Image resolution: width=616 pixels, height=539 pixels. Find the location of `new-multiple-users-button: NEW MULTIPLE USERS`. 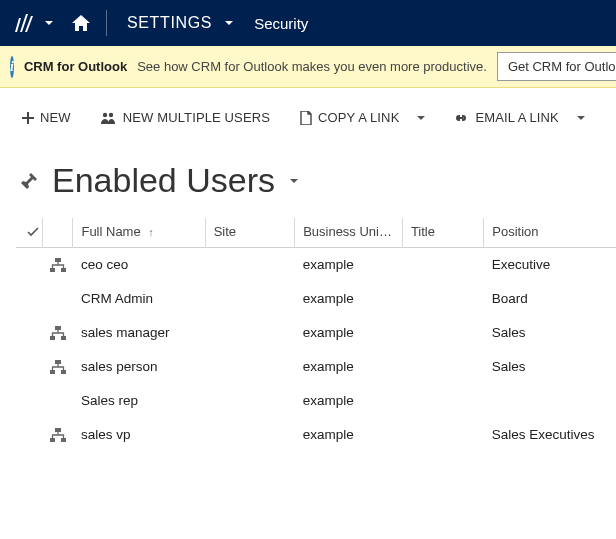

new-multiple-users-button: NEW MULTIPLE USERS is located at coordinates (186, 118).